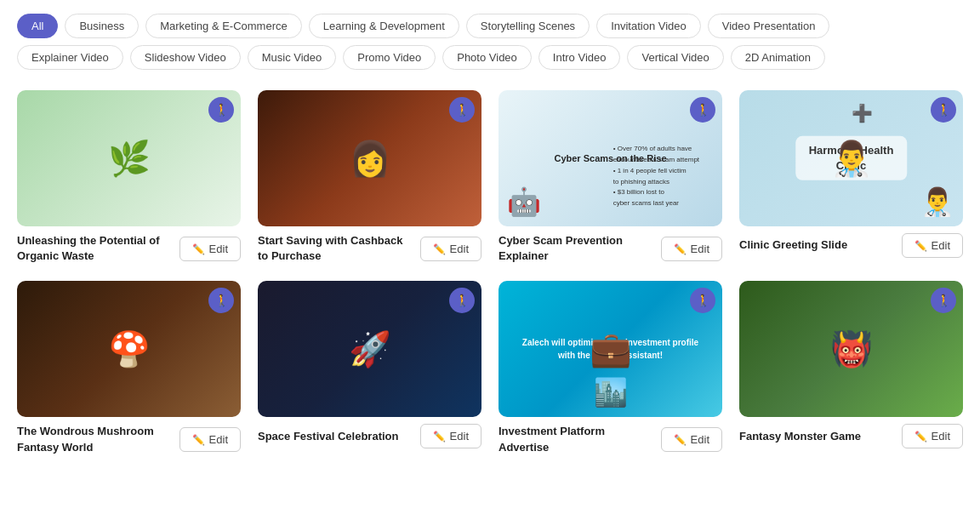 This screenshot has height=514, width=980. Describe the element at coordinates (129, 368) in the screenshot. I see `card-5: 🚶The Wondrous Mushroom Fantasy WorldEdit` at that location.